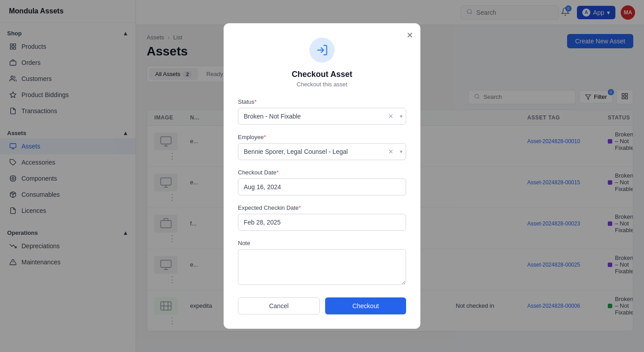 Image resolution: width=644 pixels, height=352 pixels. What do you see at coordinates (322, 263) in the screenshot?
I see `note-group: Note` at bounding box center [322, 263].